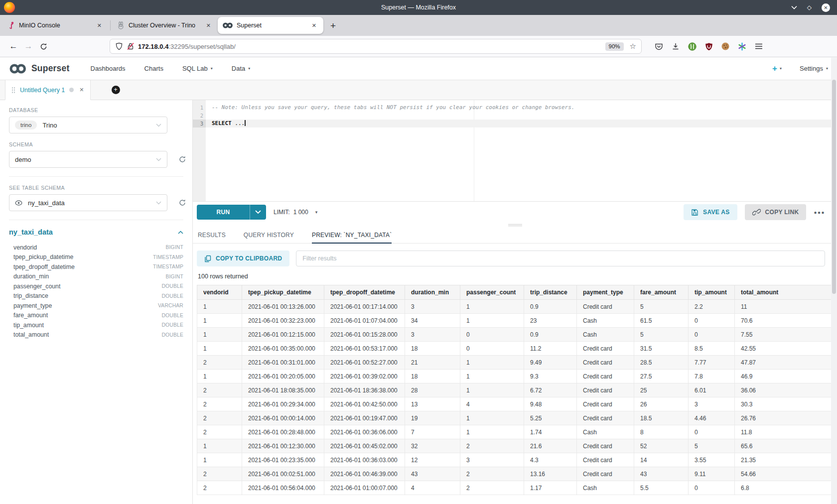 The image size is (837, 504). What do you see at coordinates (432, 488) in the screenshot?
I see `table-cell: 4` at bounding box center [432, 488].